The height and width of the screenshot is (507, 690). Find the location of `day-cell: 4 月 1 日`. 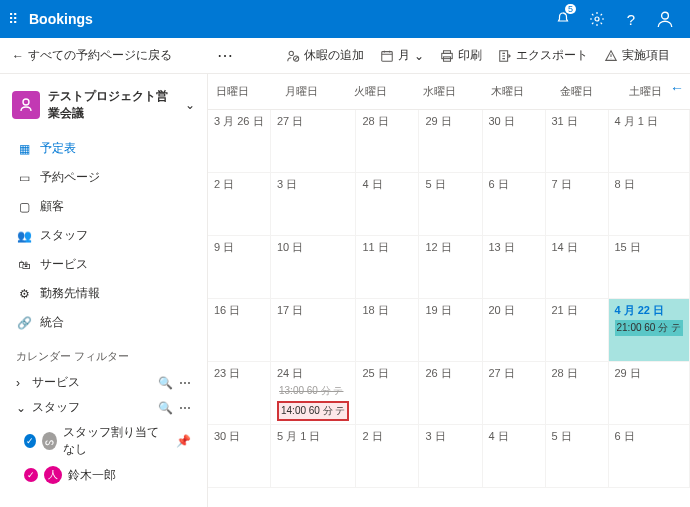

day-cell: 4 月 1 日 is located at coordinates (650, 142).